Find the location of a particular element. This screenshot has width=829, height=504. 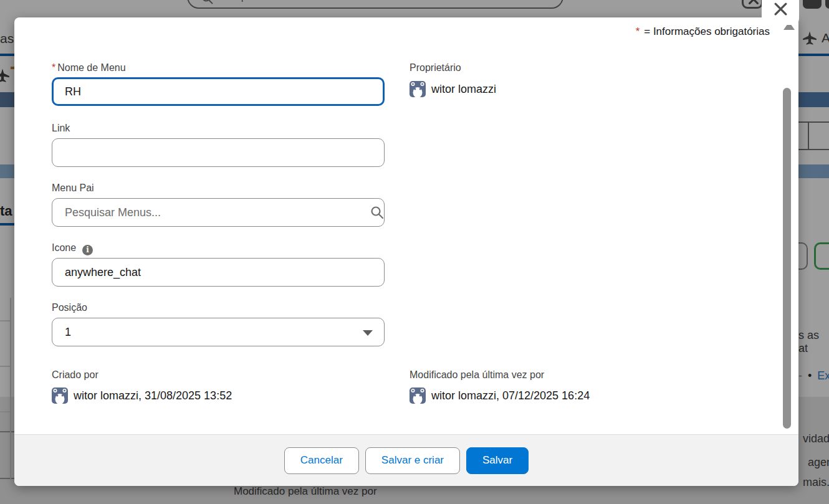

menu-pai-label: Menu Pai is located at coordinates (73, 188).